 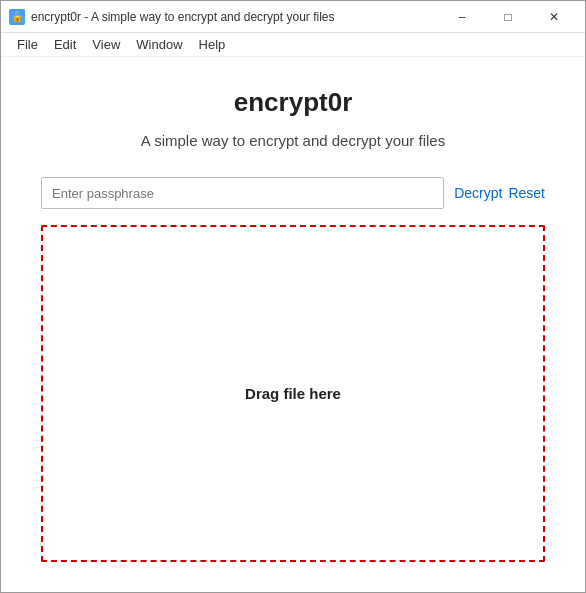 What do you see at coordinates (159, 44) in the screenshot?
I see `menu-item-window: Window` at bounding box center [159, 44].